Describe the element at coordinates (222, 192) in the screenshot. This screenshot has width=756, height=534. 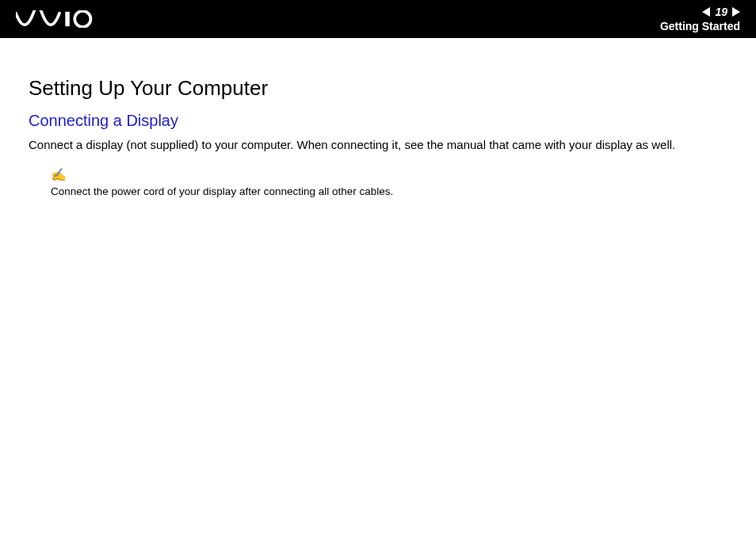
I see `note-text: Connect the power cord of your display a…` at that location.